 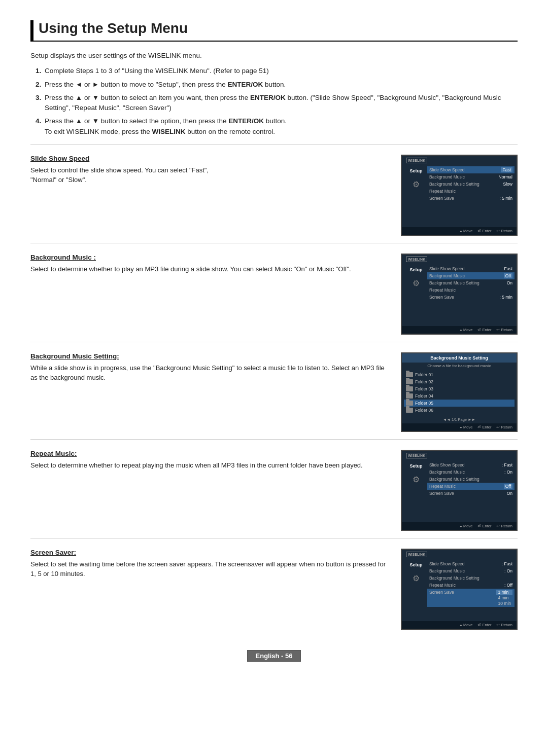 What do you see at coordinates (416, 196) in the screenshot?
I see `tv-sidebar-1: Setup ⚙` at bounding box center [416, 196].